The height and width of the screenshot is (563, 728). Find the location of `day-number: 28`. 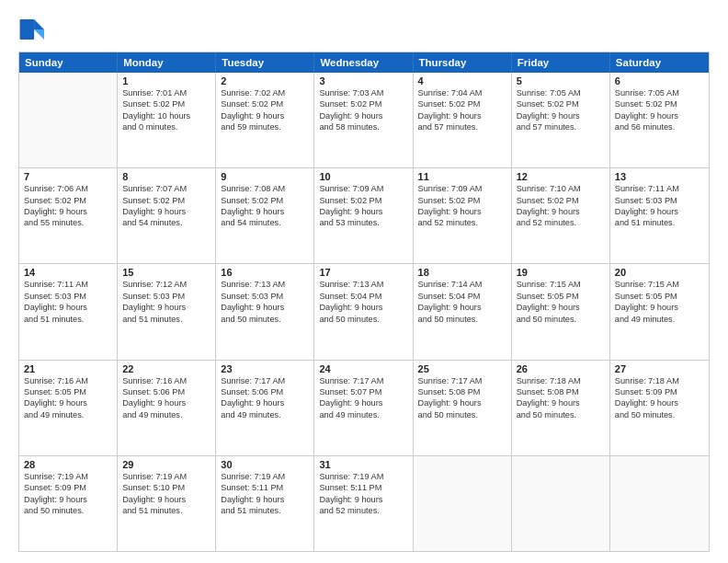

day-number: 28 is located at coordinates (68, 465).